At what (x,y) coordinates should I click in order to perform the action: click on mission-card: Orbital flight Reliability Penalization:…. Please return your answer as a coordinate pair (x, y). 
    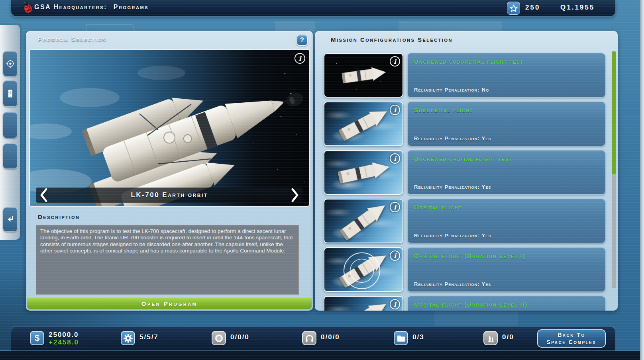
    Looking at the image, I should click on (506, 221).